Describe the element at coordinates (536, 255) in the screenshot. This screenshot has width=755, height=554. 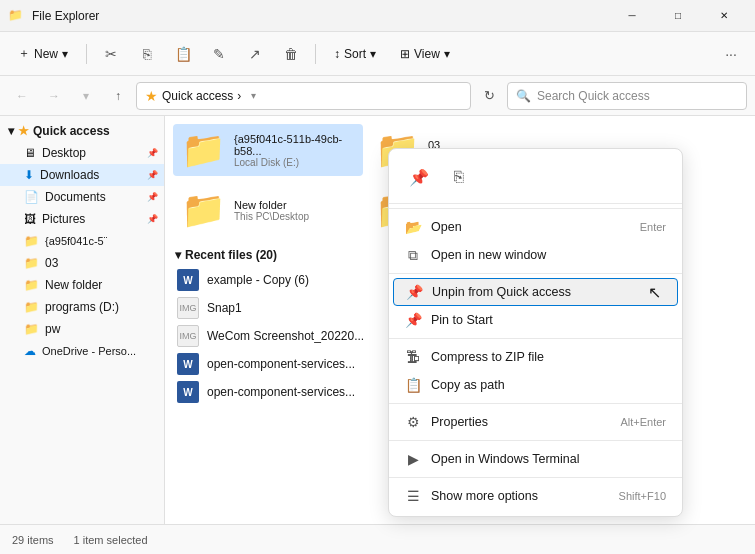
I see `ctx-open-new-window-item: ⧉ Open in new window` at that location.